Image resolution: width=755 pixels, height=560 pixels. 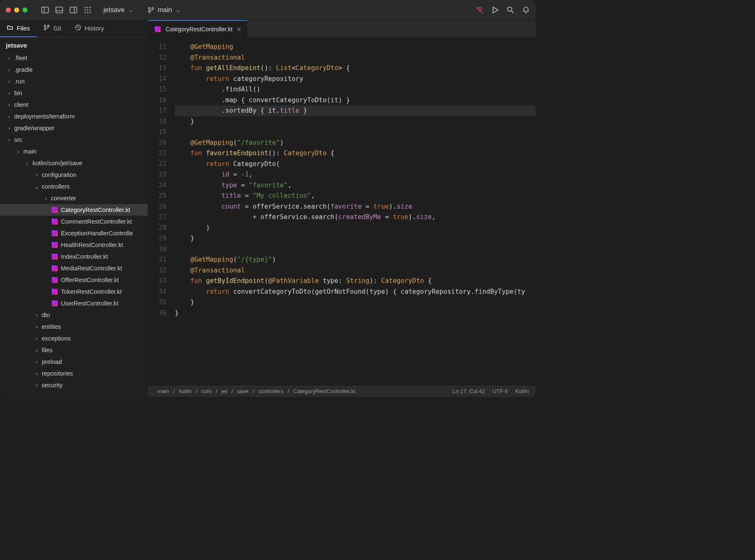 I want to click on tree-item-label: converter, so click(x=63, y=198).